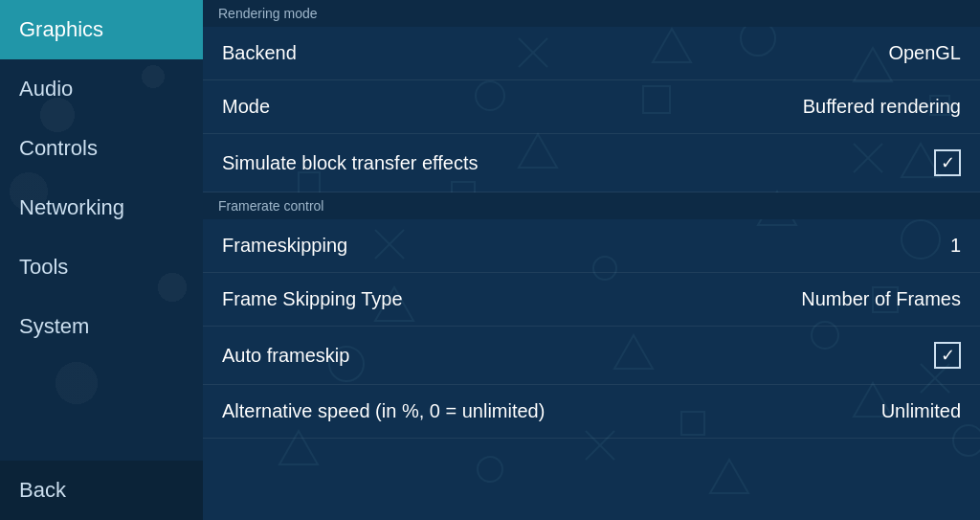 The width and height of the screenshot is (980, 520). I want to click on sidebar-label-controls: Controls, so click(58, 147).